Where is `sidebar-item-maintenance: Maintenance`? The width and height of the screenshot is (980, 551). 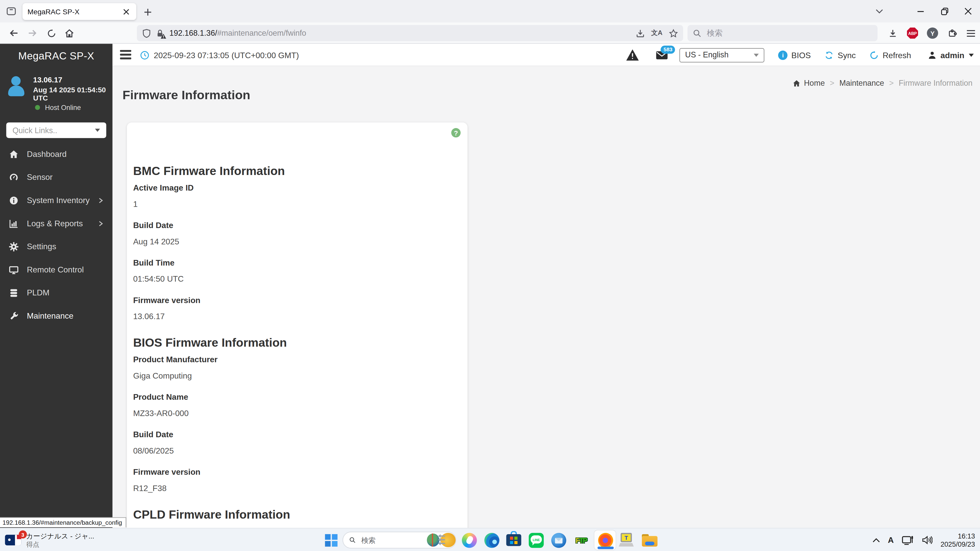
sidebar-item-maintenance: Maintenance is located at coordinates (56, 316).